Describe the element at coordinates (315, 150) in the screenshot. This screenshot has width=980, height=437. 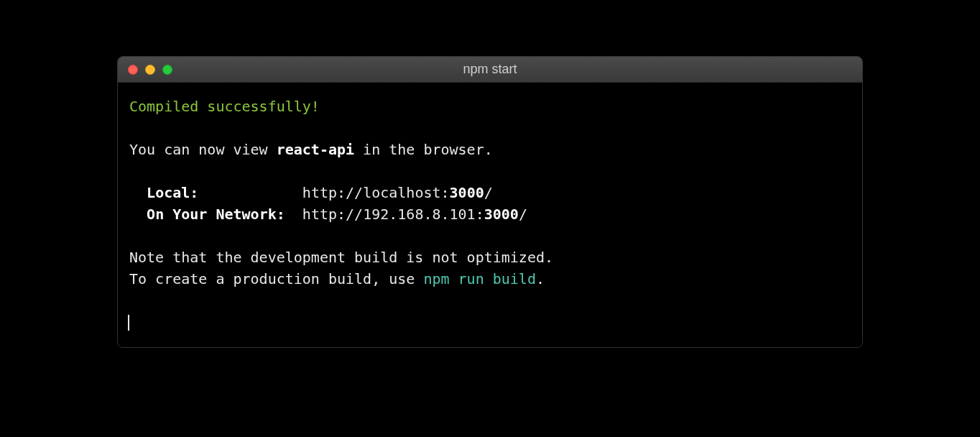
I see `app-name: react-api` at that location.